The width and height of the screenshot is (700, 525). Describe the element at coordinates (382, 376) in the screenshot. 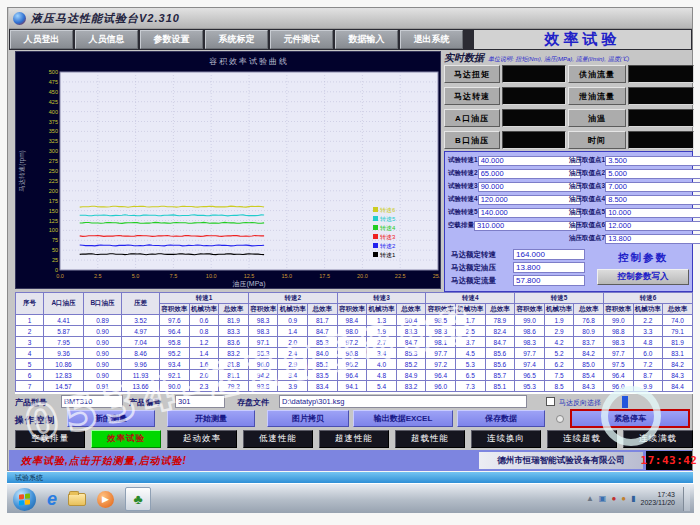

I see `cell-r6-c11: 4.8` at that location.